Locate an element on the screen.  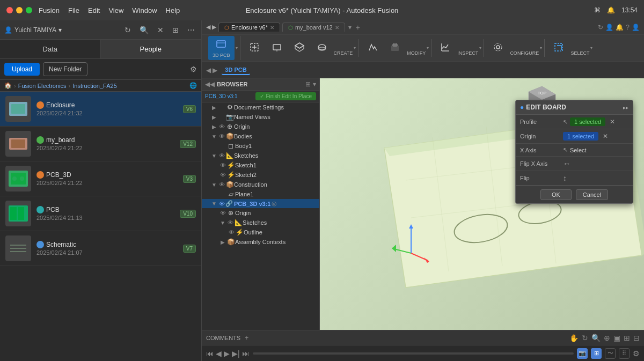
file-item-enclosure: Enclosure 2025/02/24 21:32 V6 is located at coordinates (101, 109).